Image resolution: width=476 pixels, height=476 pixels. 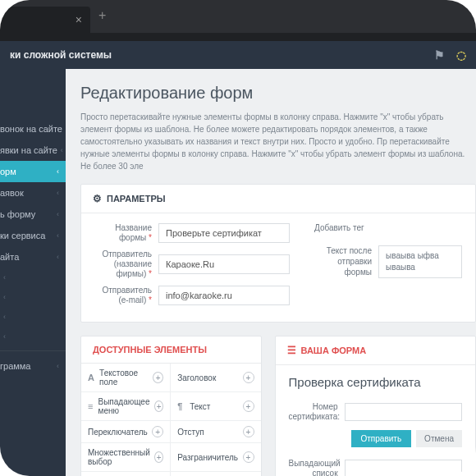 What do you see at coordinates (215, 378) in the screenshot?
I see `element-item: Заголовок+` at bounding box center [215, 378].